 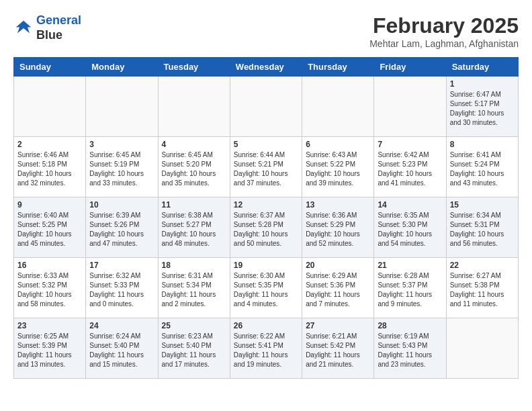 I want to click on day-number: 20, so click(x=338, y=265).